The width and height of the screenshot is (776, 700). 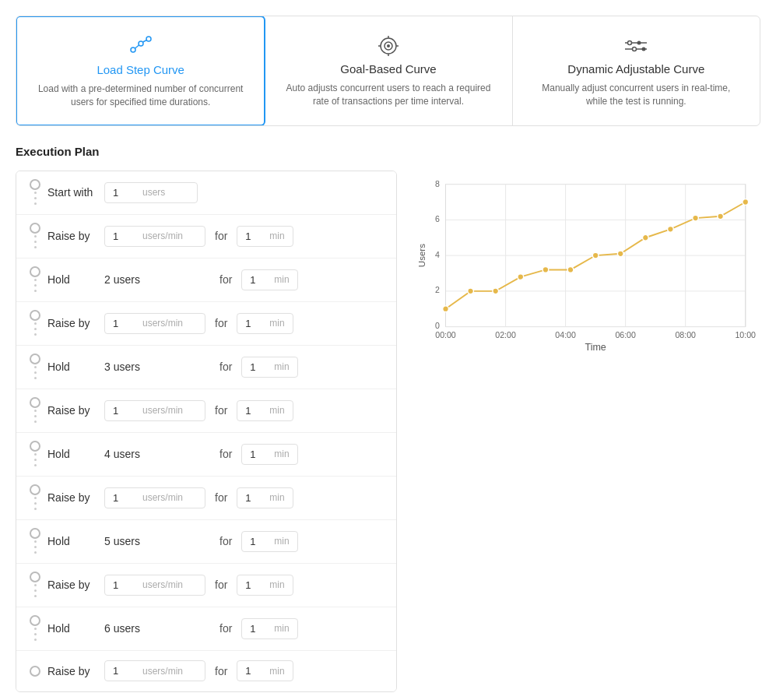 I want to click on action-type-label: Hold, so click(x=73, y=367).